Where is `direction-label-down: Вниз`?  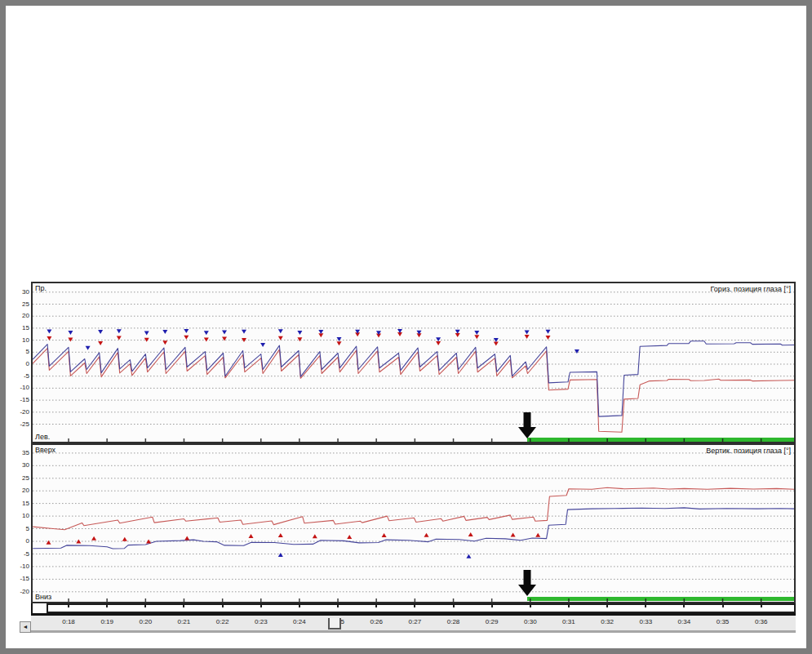
direction-label-down: Вниз is located at coordinates (43, 597).